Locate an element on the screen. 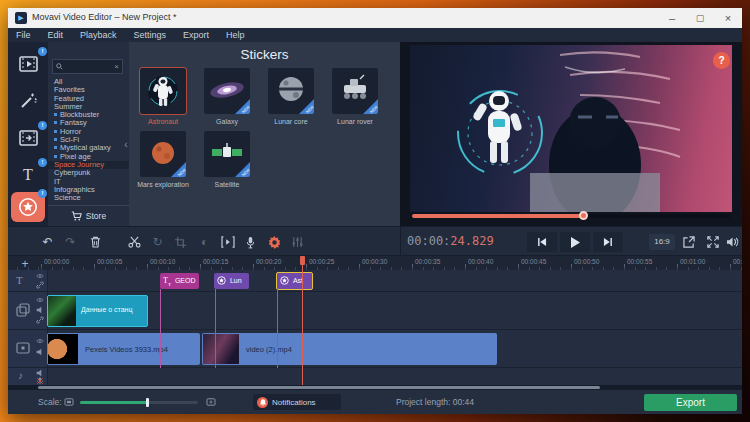  menu-file: File is located at coordinates (24, 35).